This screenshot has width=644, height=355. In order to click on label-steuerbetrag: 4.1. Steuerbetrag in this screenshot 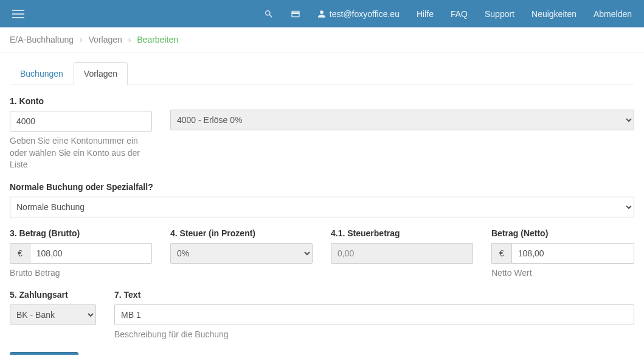, I will do `click(402, 233)`.